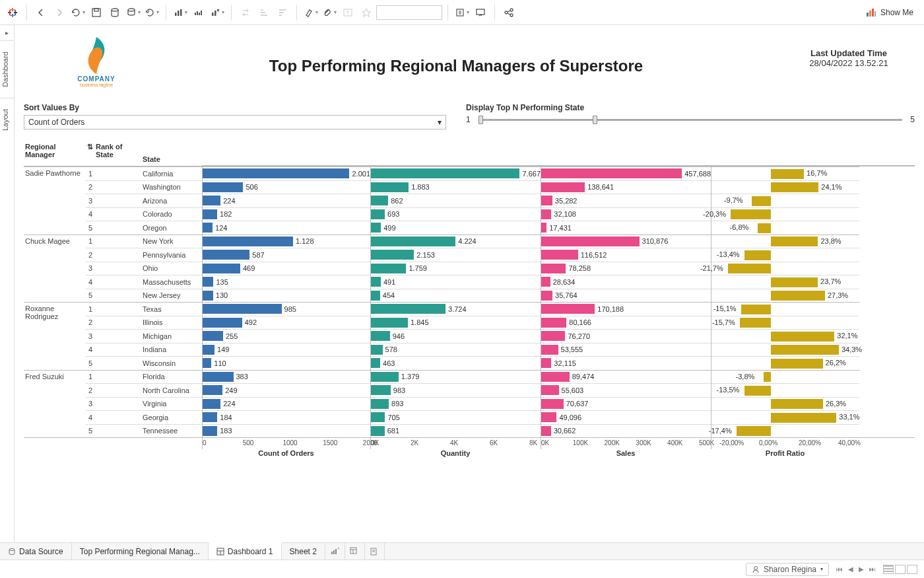  Describe the element at coordinates (335, 551) in the screenshot. I see `new-worksheet-button: +` at that location.